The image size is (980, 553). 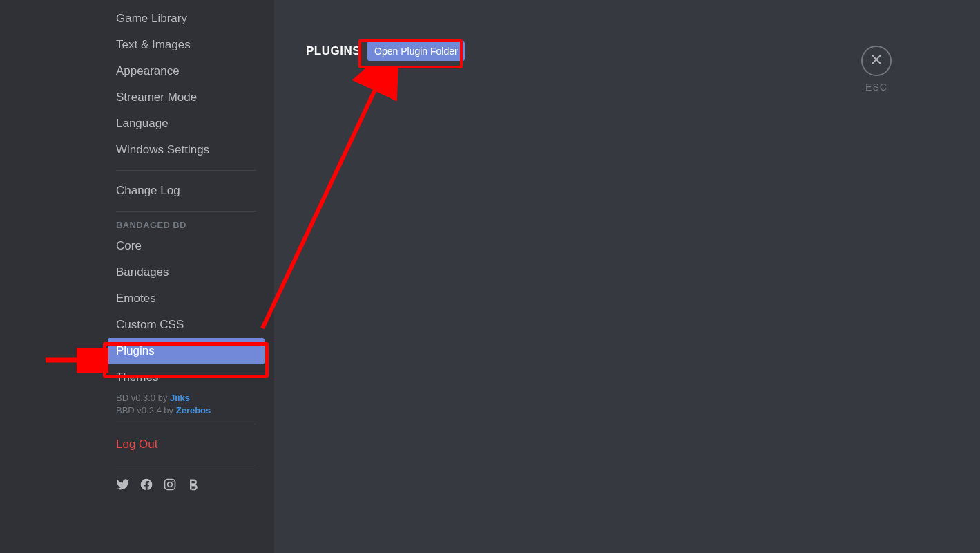 What do you see at coordinates (186, 325) in the screenshot?
I see `sidebar-item-custom-css: Custom CSS` at bounding box center [186, 325].